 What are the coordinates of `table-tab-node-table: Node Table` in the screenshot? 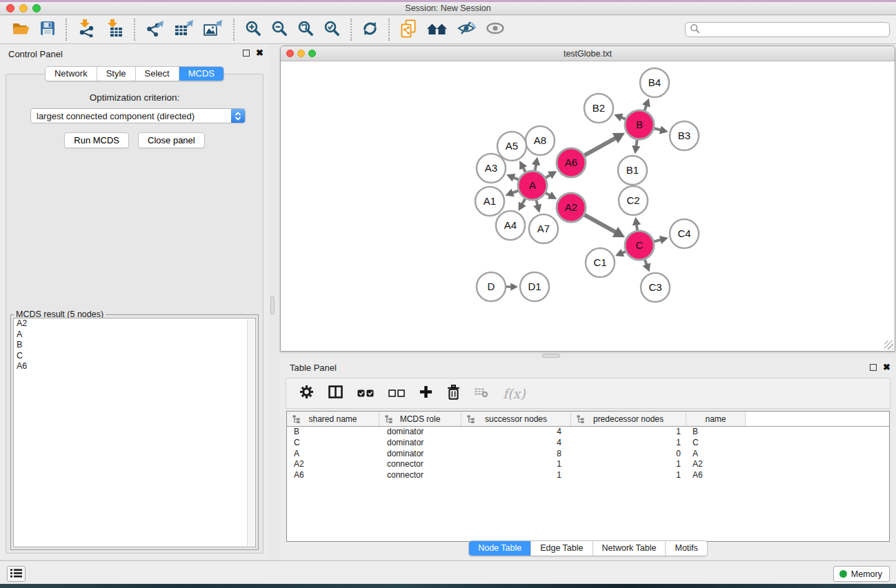 It's located at (500, 549).